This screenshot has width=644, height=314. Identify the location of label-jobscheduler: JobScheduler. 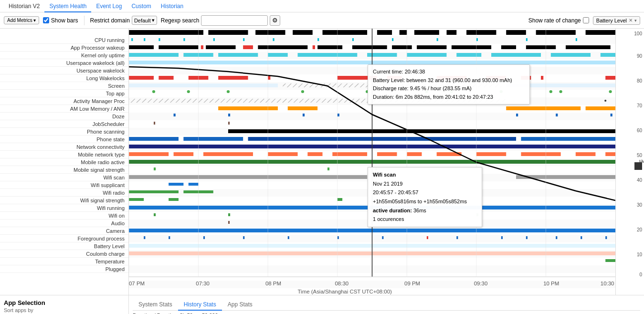
(64, 124).